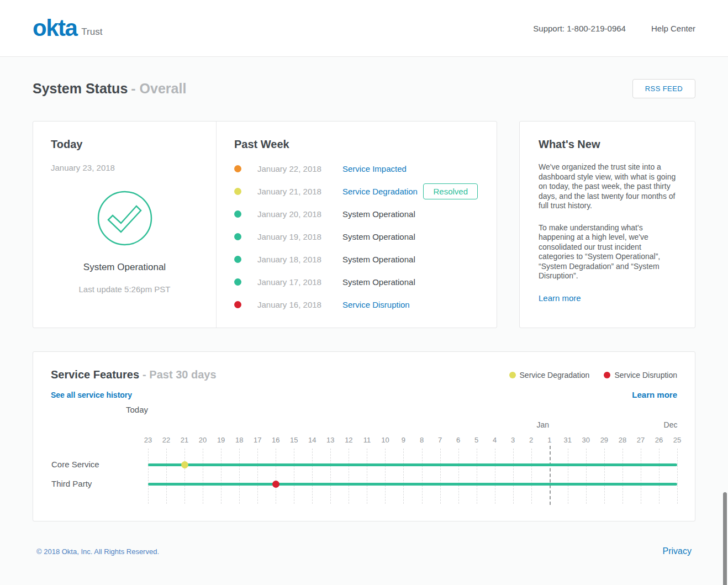 The image size is (728, 585). What do you see at coordinates (403, 440) in the screenshot?
I see `day-tick-label: 9` at bounding box center [403, 440].